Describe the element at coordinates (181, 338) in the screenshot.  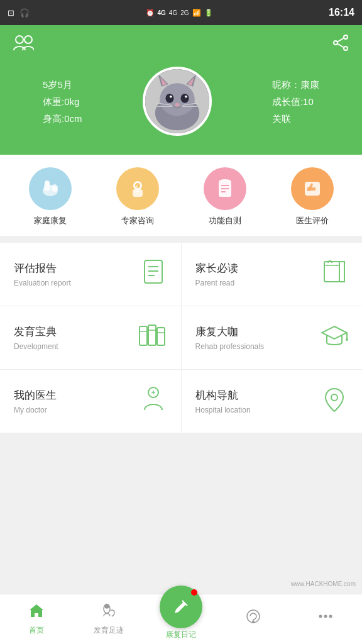
I see `menu-row-1: 发育宝典 Development` at that location.